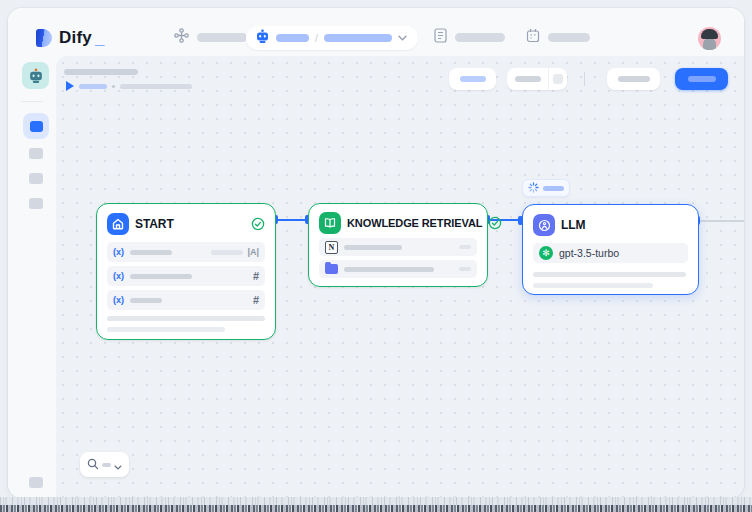 The height and width of the screenshot is (512, 752). I want to click on model-name: gpt-3.5-turbo, so click(589, 253).